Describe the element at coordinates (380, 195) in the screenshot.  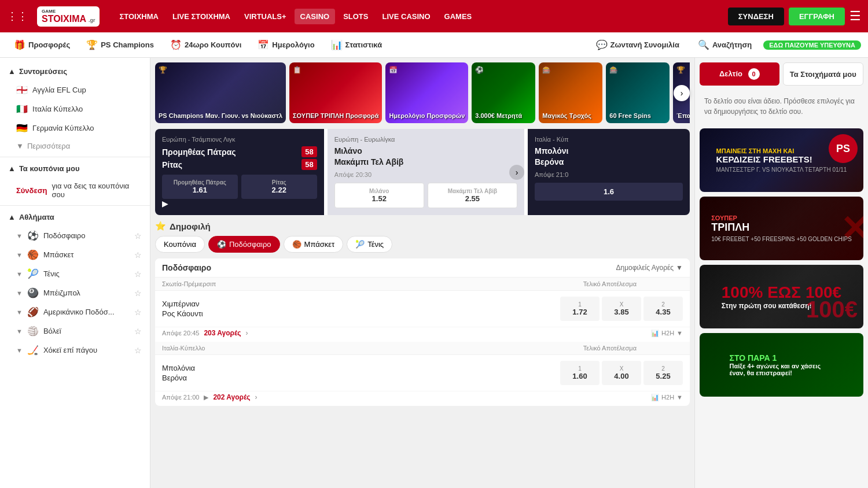
I see `live-match-1-odd-0: Μιλάνο 1.52` at that location.